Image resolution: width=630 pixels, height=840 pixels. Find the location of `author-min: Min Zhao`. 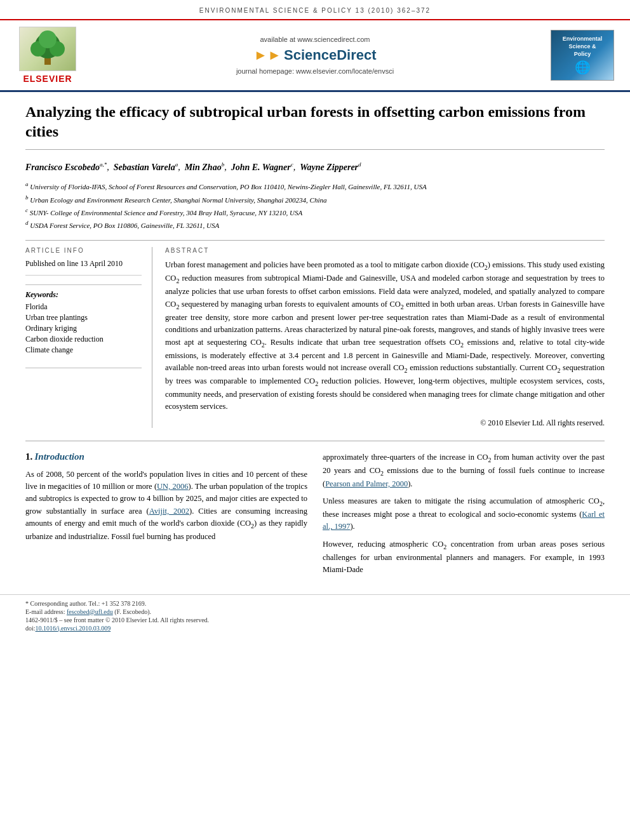

author-min: Min Zhao is located at coordinates (203, 168).